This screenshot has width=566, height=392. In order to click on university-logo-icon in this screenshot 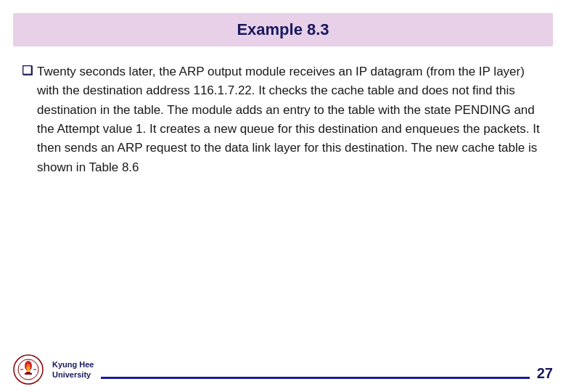, I will do `click(28, 369)`.